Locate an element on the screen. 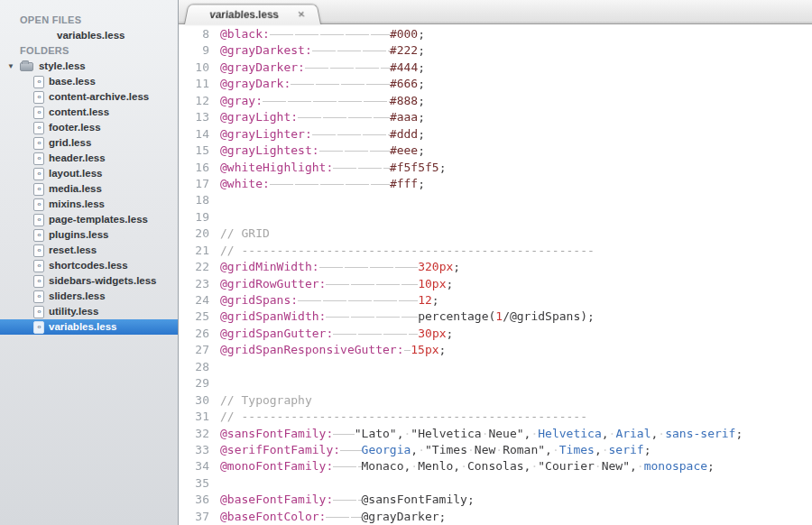 Image resolution: width=812 pixels, height=525 pixels. code-token-var: @gridMinWidth: is located at coordinates (270, 267).